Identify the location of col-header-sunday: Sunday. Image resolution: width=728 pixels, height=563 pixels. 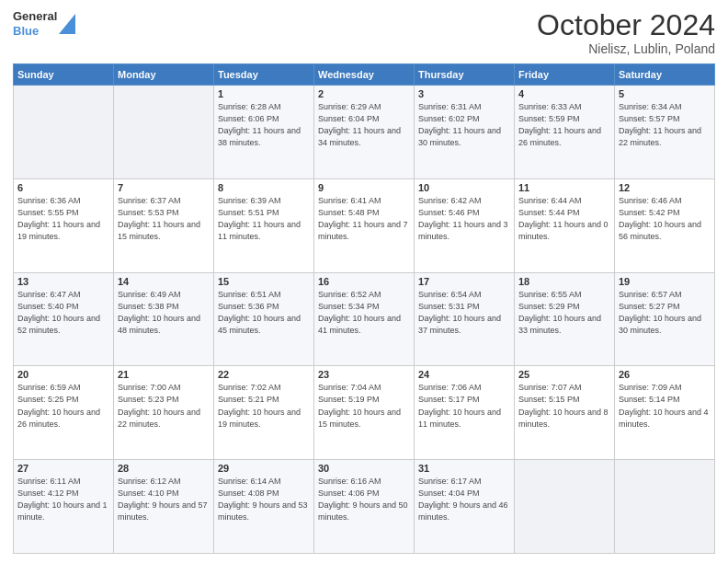
(64, 75).